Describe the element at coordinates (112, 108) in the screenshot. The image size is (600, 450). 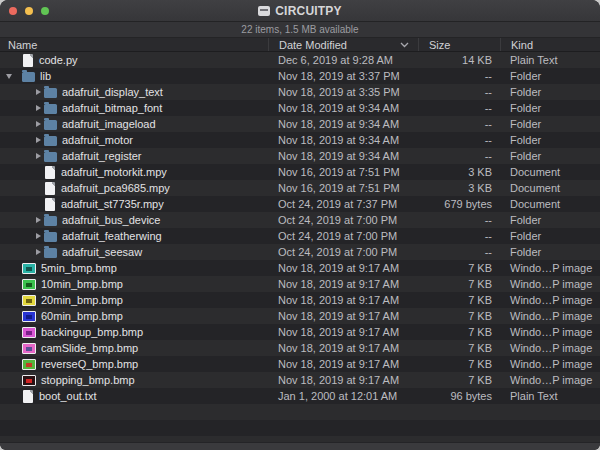
I see `file-name: adafruit_bitmap_font` at that location.